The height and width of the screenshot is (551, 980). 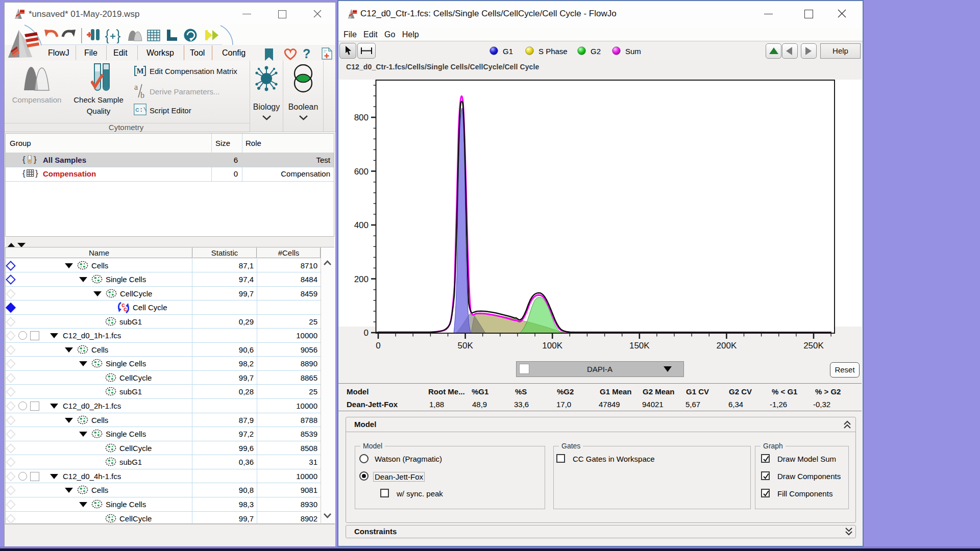 What do you see at coordinates (140, 71) in the screenshot?
I see `svg-text: M` at bounding box center [140, 71].